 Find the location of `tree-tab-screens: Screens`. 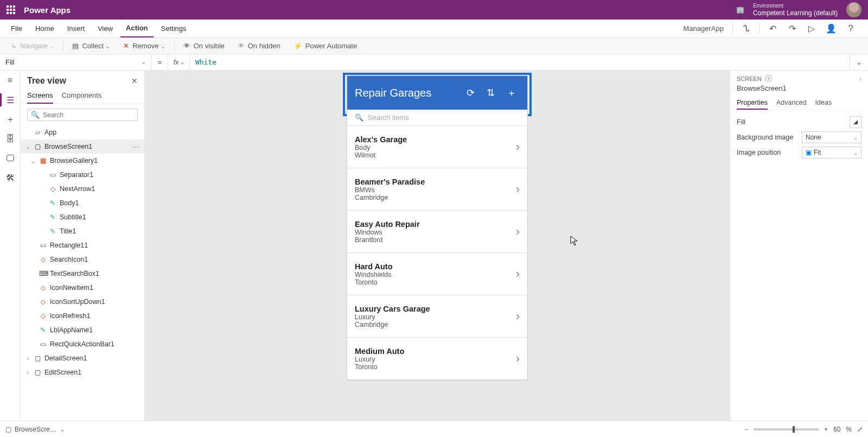

tree-tab-screens: Screens is located at coordinates (40, 96).